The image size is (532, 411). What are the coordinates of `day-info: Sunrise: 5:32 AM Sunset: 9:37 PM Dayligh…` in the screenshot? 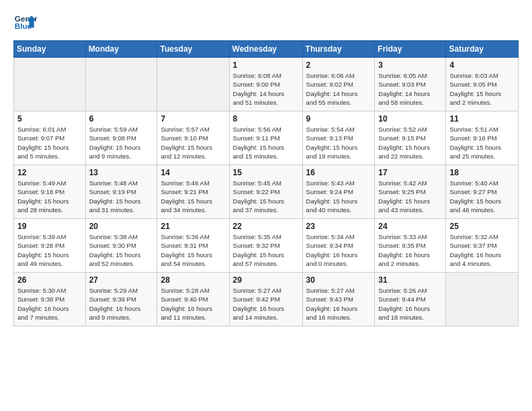 It's located at (482, 250).